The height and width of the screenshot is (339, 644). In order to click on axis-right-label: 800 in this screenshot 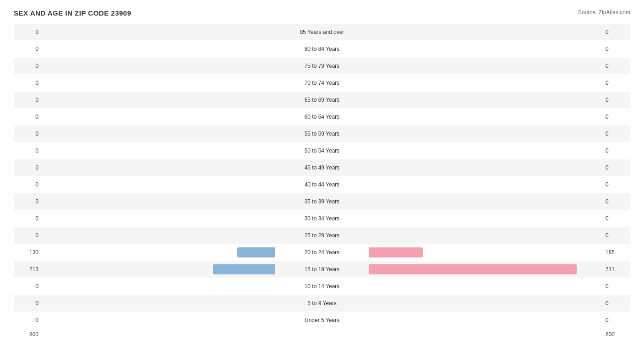, I will do `click(617, 334)`.